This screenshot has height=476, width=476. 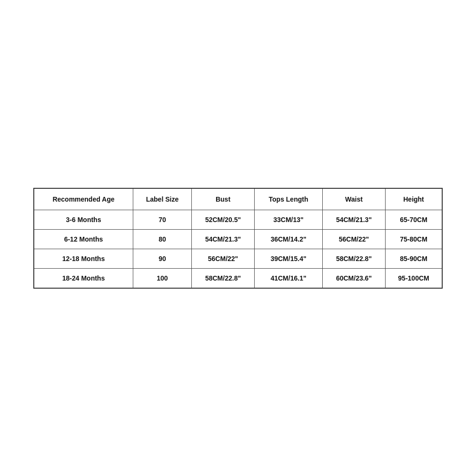 I want to click on table-cell: 60CM/23.6", so click(x=354, y=278).